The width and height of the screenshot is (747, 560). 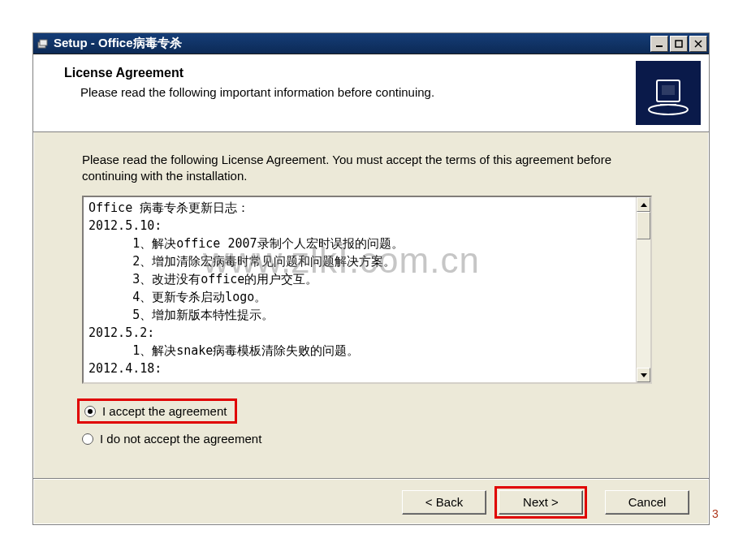 What do you see at coordinates (351, 44) in the screenshot?
I see `titlebar-text: Setup - Office病毒专杀` at bounding box center [351, 44].